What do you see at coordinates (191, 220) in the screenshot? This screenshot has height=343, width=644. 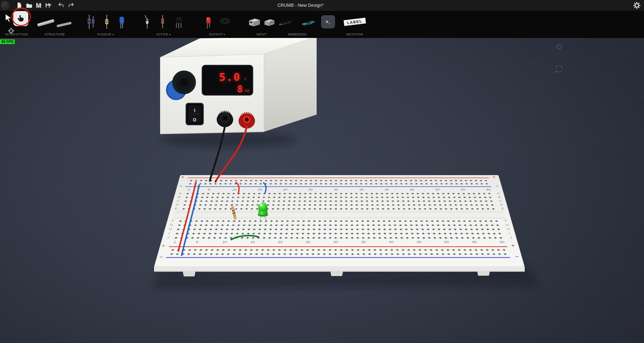 I see `jumper-wire-blue-long` at bounding box center [191, 220].